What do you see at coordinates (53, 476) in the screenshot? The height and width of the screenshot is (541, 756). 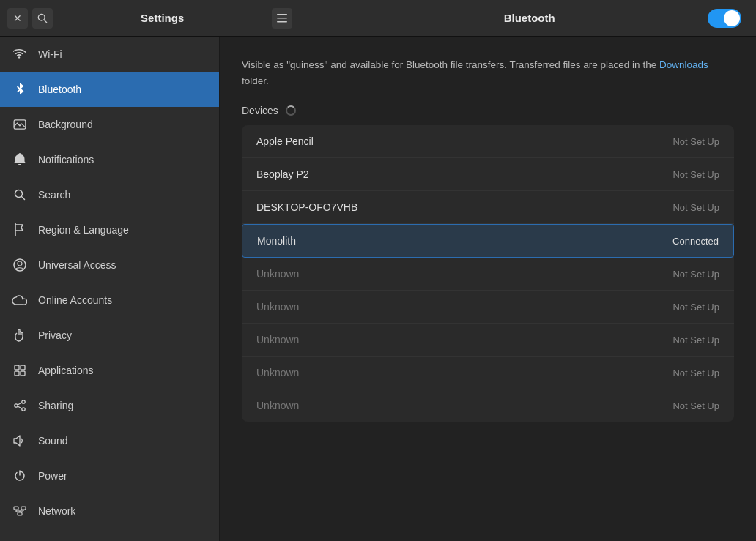 I see `sidebar-label-power: Power` at bounding box center [53, 476].